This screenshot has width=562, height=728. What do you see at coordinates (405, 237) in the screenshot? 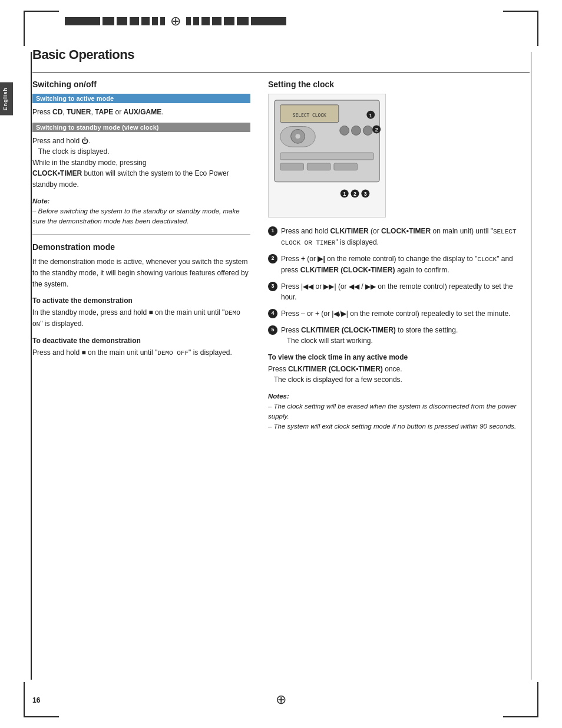
I see `step-1-text: Press and hold CLK/TIMER (or CLOCK•TIMER…` at bounding box center [405, 237].